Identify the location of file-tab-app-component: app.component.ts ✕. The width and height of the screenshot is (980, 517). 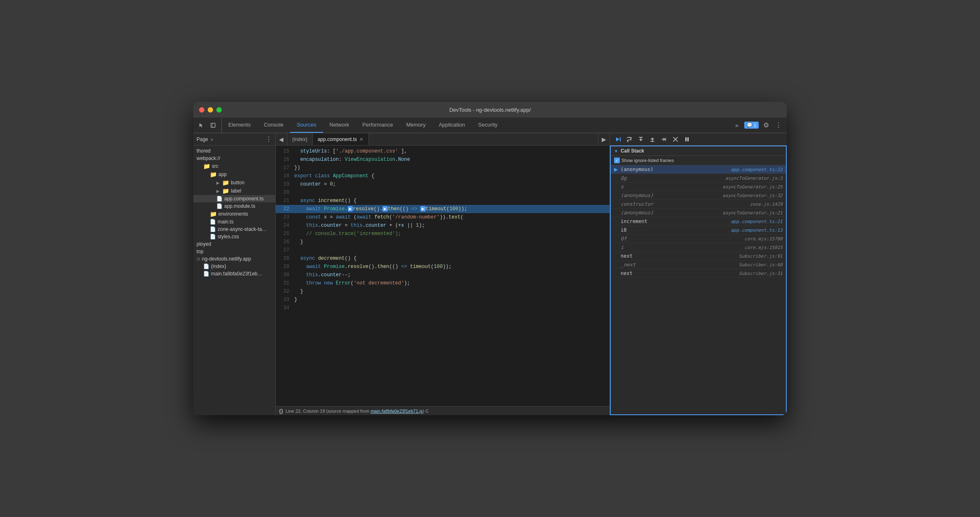
(341, 139).